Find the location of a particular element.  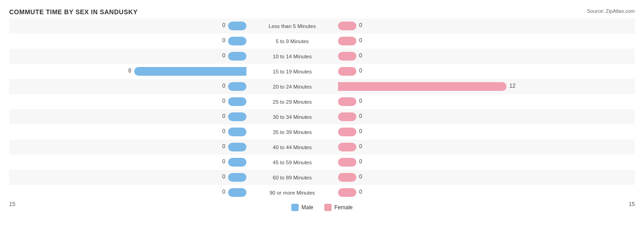

source-label: Source: ZipAtlas.com is located at coordinates (611, 11).